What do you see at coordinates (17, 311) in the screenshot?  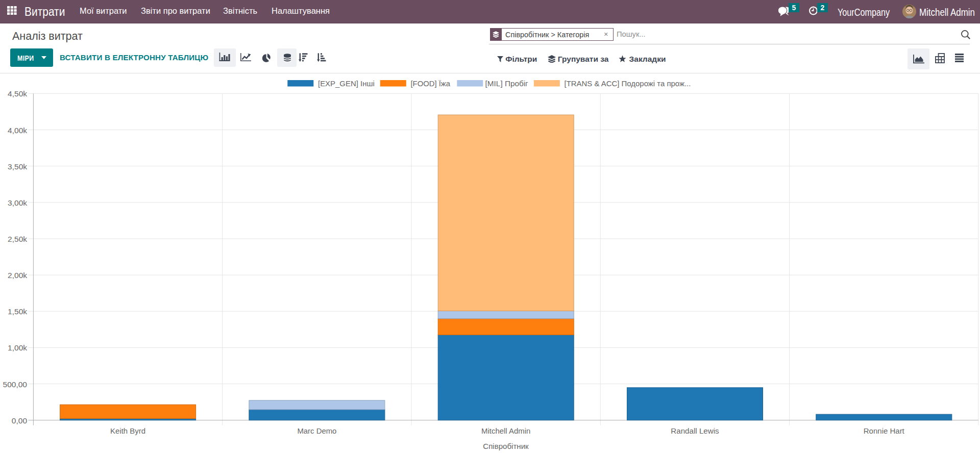 I see `svg-text: 1,50k` at bounding box center [17, 311].